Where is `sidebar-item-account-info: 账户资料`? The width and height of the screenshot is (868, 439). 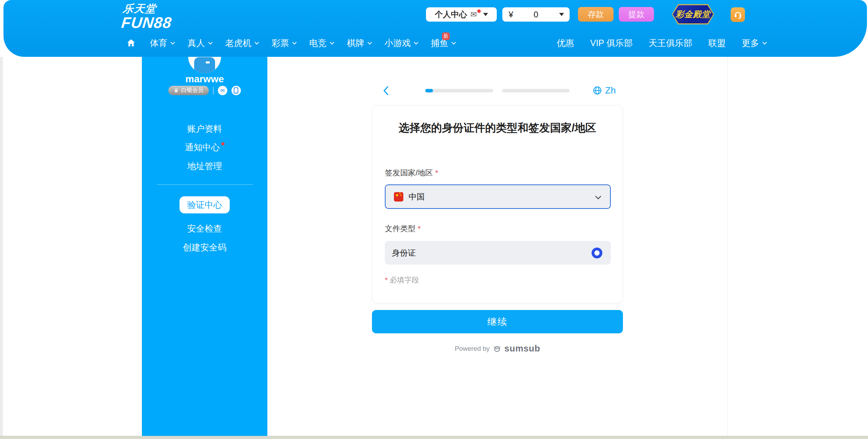
sidebar-item-account-info: 账户资料 is located at coordinates (205, 129).